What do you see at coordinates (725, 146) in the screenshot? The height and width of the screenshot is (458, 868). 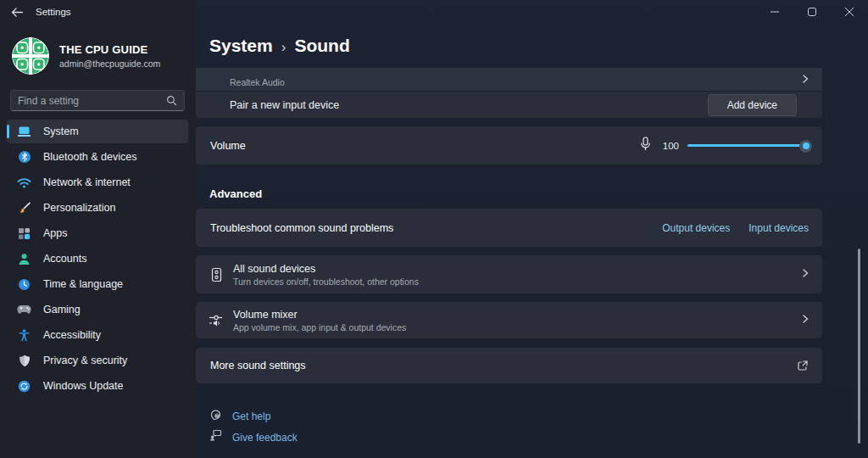 I see `volume-controls: 100` at bounding box center [725, 146].